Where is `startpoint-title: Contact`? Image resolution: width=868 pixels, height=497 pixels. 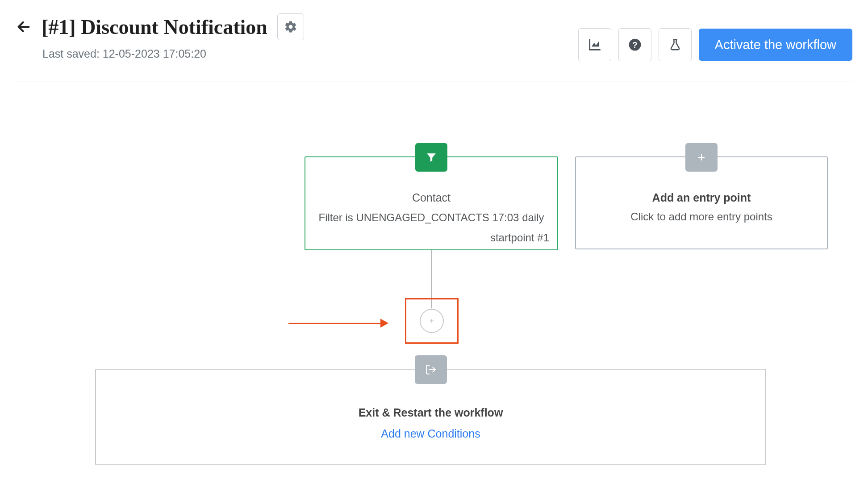 startpoint-title: Contact is located at coordinates (431, 198).